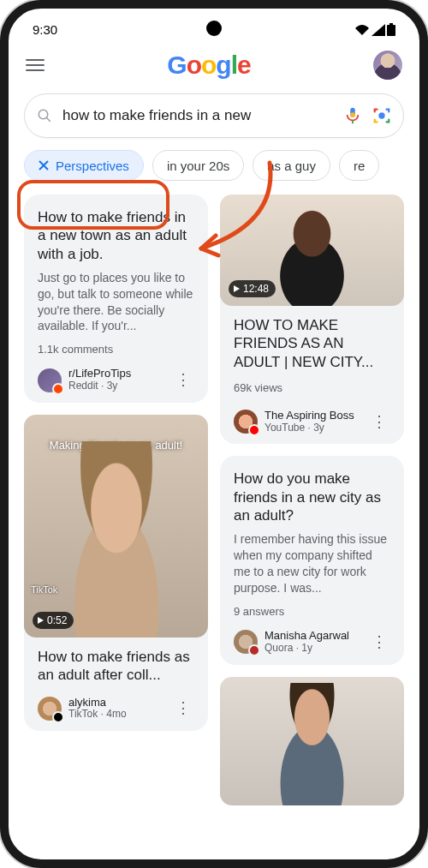 The image size is (428, 868). Describe the element at coordinates (313, 428) in the screenshot. I see `source-meta: YouTube · 3y` at that location.